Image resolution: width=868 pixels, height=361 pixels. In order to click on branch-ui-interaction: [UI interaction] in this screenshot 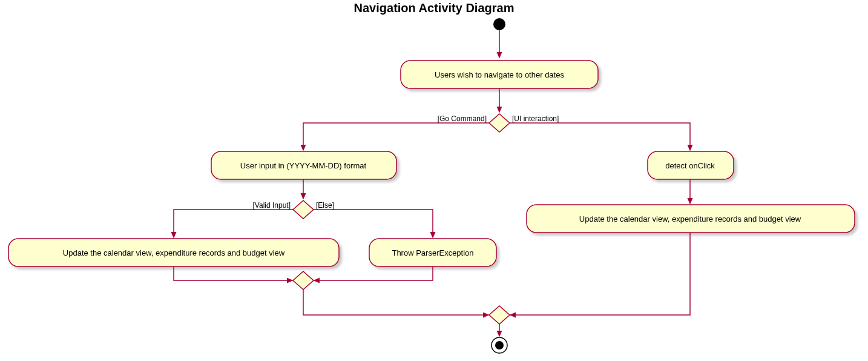, I will do `click(535, 119)`.